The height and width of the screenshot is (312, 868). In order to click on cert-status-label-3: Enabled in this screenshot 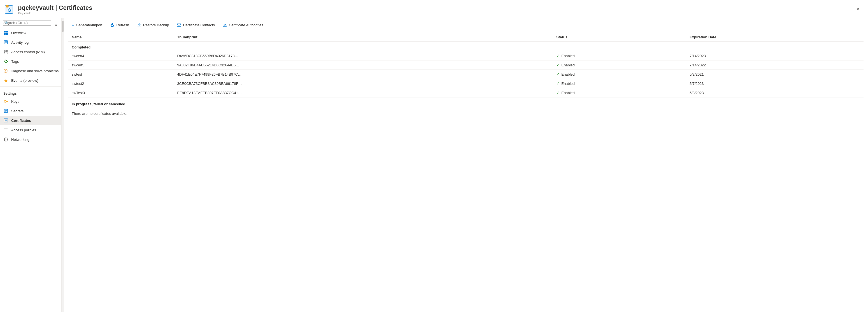, I will do `click(568, 84)`.